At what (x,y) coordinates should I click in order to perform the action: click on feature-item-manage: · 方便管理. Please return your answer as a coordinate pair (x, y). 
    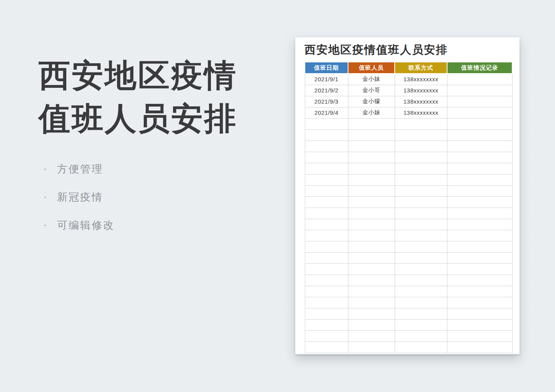
    Looking at the image, I should click on (156, 169).